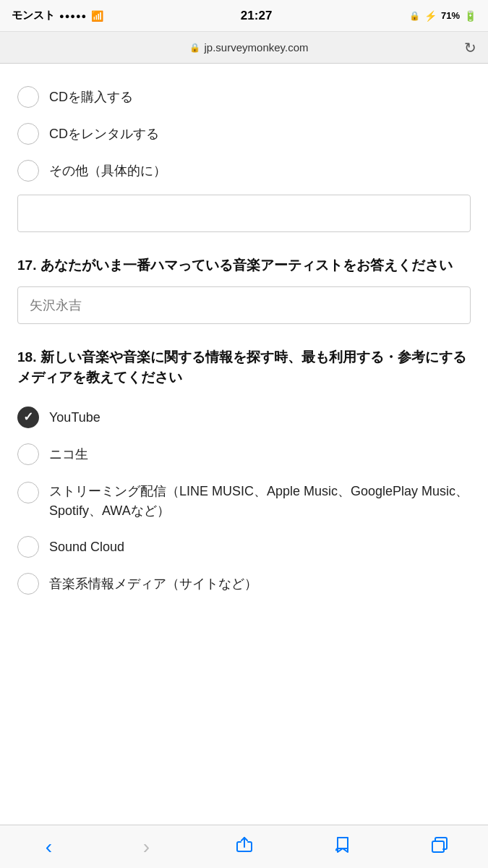 The width and height of the screenshot is (488, 868). Describe the element at coordinates (153, 583) in the screenshot. I see `option-label-music-media: 音楽系情報メディア（サイトなど）` at that location.